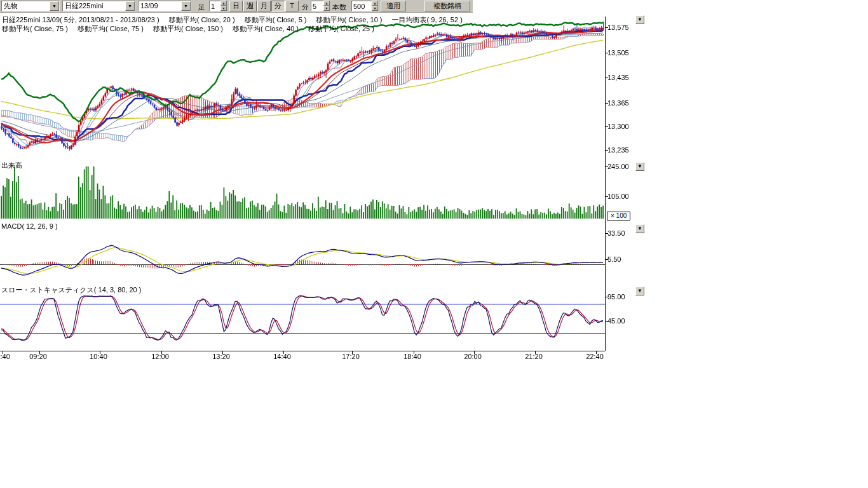  I want to click on macd-panel-label: MACD( 12, 26, 9 ), so click(29, 226).